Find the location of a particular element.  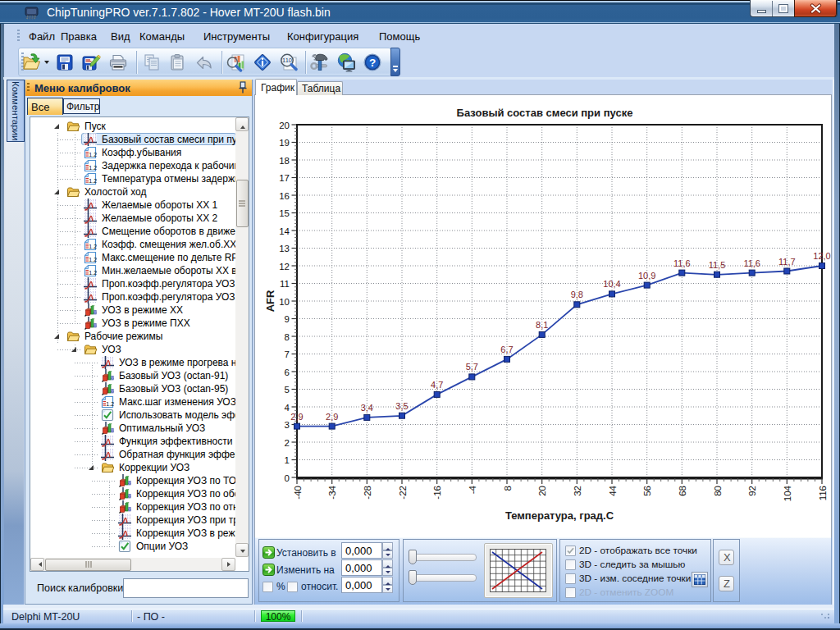

svg-text: -34 is located at coordinates (332, 492).